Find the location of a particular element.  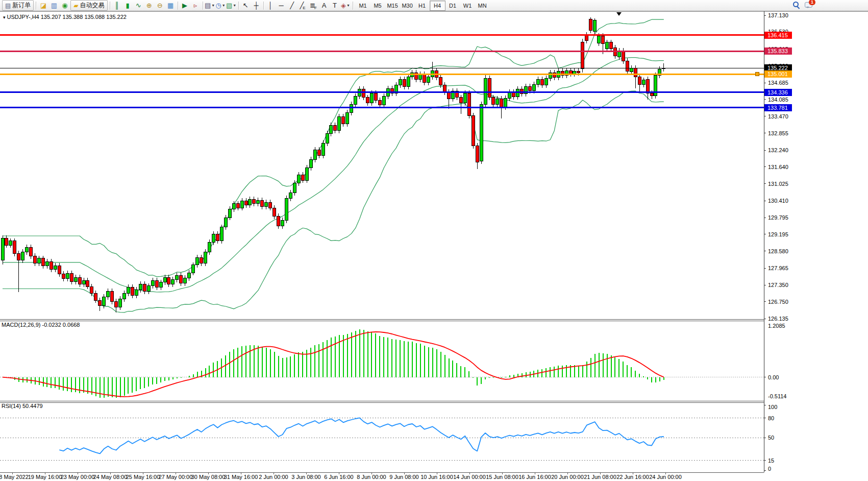

auto-trading-button: ▰自动交易 is located at coordinates (89, 5).